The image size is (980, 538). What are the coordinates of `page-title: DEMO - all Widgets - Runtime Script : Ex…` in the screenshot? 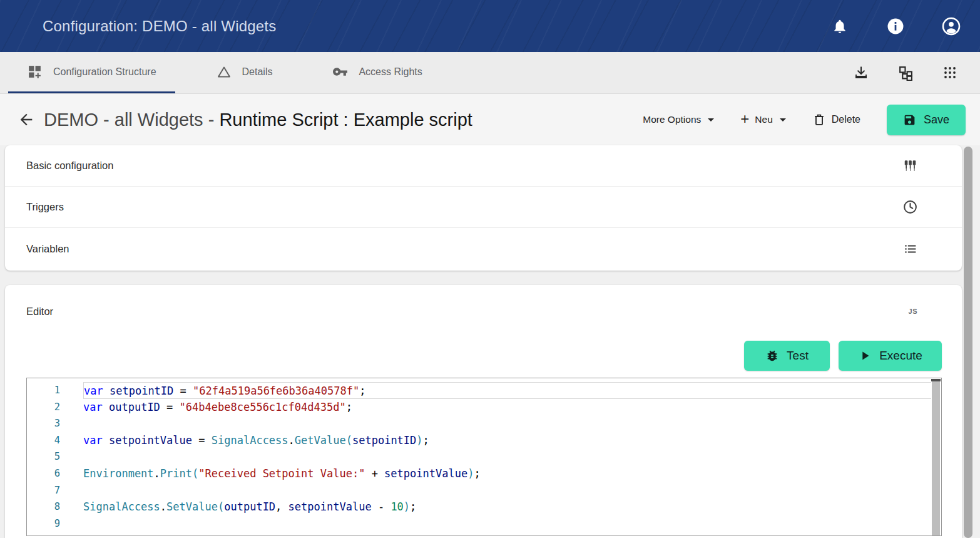 It's located at (343, 120).